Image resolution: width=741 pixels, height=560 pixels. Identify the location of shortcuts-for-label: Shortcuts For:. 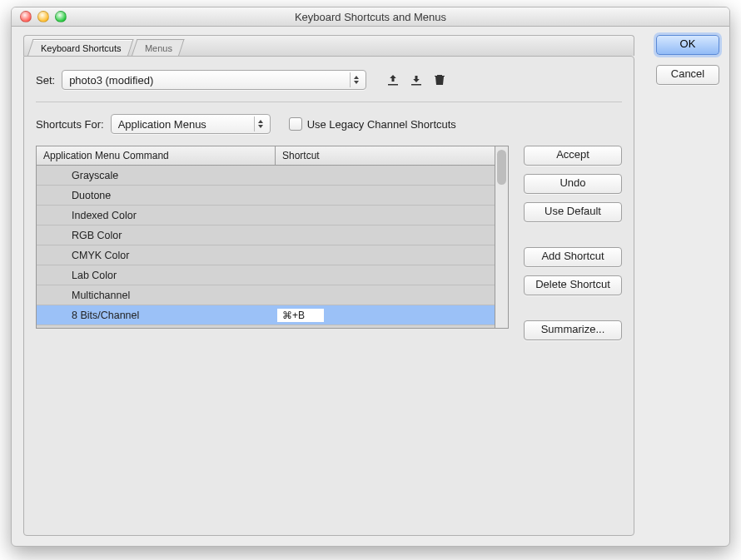
(70, 125).